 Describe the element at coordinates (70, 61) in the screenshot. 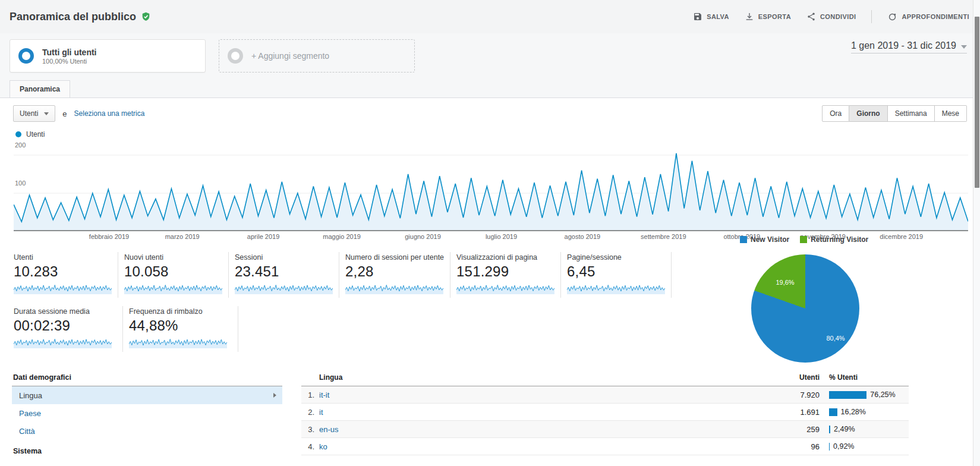

I see `segment-subtitle: 100,00% Utenti` at that location.